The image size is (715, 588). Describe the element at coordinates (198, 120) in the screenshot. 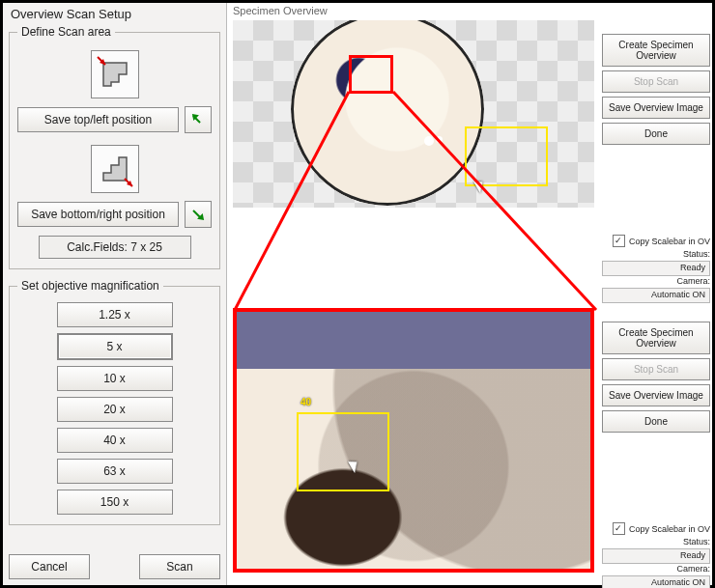

I see `arrow-up-left-icon` at that location.